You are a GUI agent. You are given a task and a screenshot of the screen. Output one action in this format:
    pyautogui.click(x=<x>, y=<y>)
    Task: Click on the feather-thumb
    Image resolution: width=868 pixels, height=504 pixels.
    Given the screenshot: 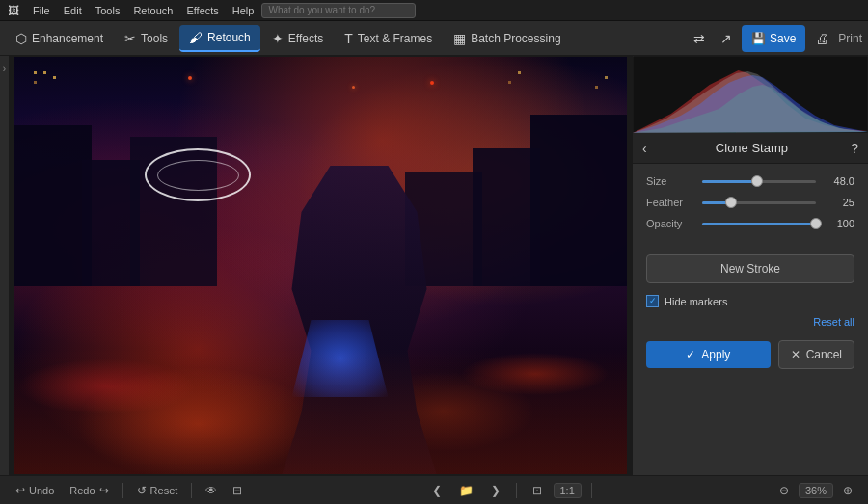 What is the action you would take?
    pyautogui.click(x=731, y=202)
    